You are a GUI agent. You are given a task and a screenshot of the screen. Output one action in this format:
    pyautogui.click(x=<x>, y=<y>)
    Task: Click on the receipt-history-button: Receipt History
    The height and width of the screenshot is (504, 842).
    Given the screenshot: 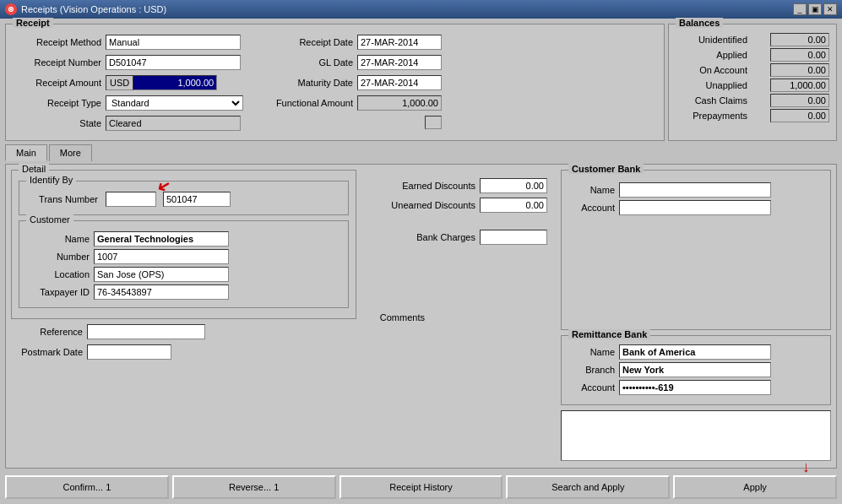 What is the action you would take?
    pyautogui.click(x=421, y=487)
    